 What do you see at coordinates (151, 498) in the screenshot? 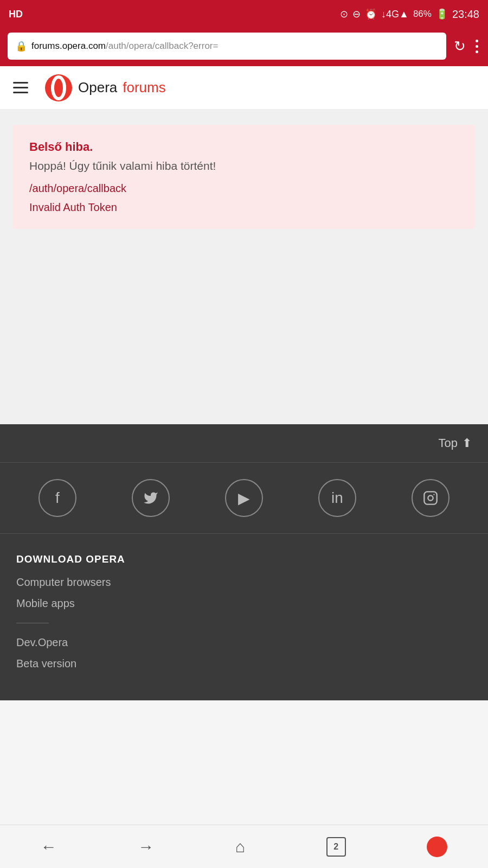
I see `twitter-icon` at bounding box center [151, 498].